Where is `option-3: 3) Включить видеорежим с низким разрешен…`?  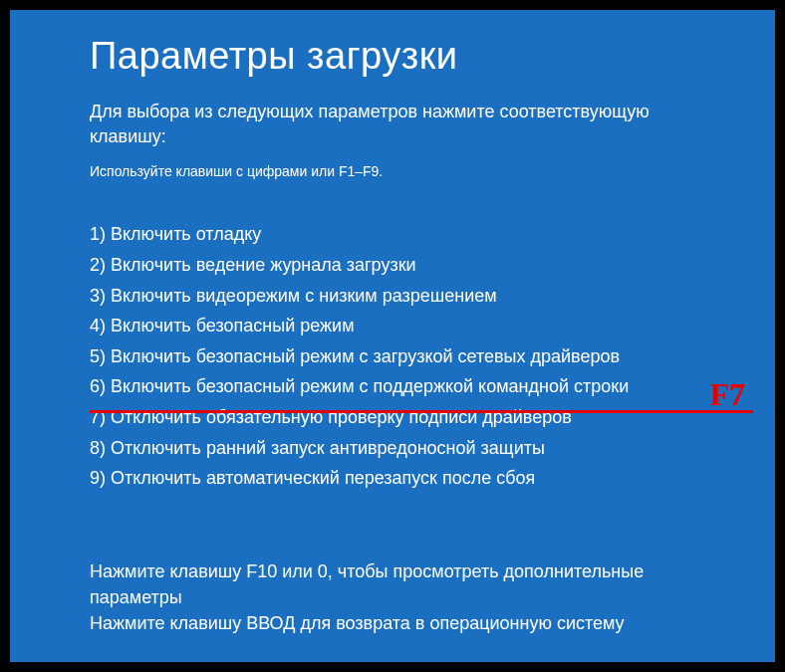 option-3: 3) Включить видеорежим с низким разрешен… is located at coordinates (392, 297).